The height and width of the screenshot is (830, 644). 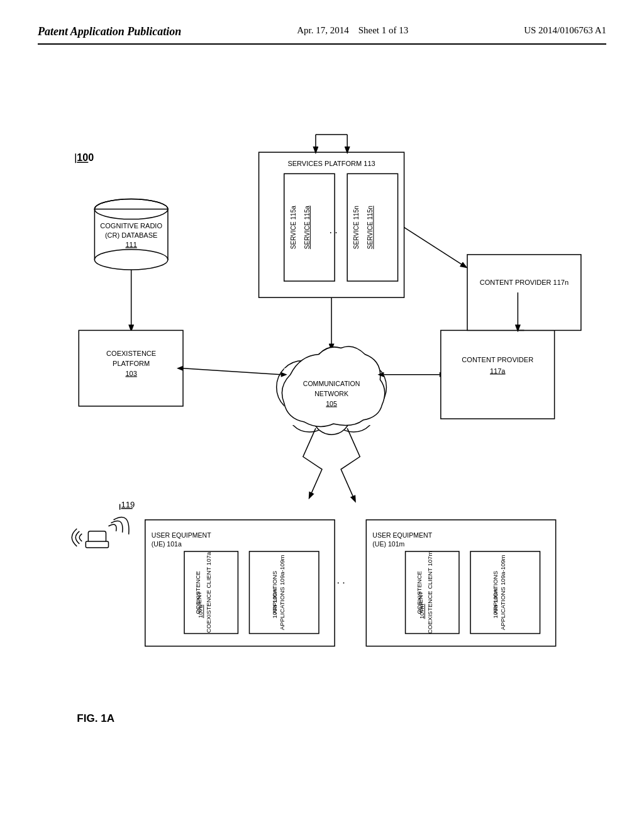 I want to click on services-dots: · ·, so click(x=333, y=232).